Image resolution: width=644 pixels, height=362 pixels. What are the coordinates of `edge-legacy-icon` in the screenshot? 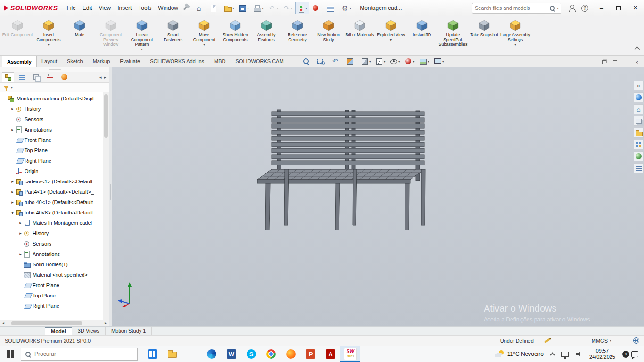 It's located at (192, 354).